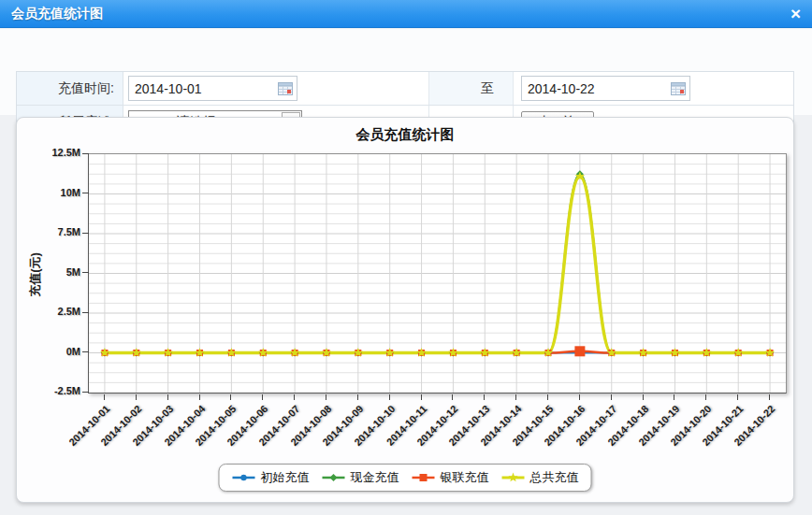 The height and width of the screenshot is (515, 812). What do you see at coordinates (49, 391) in the screenshot?
I see `y-axis-label: -2.5M` at bounding box center [49, 391].